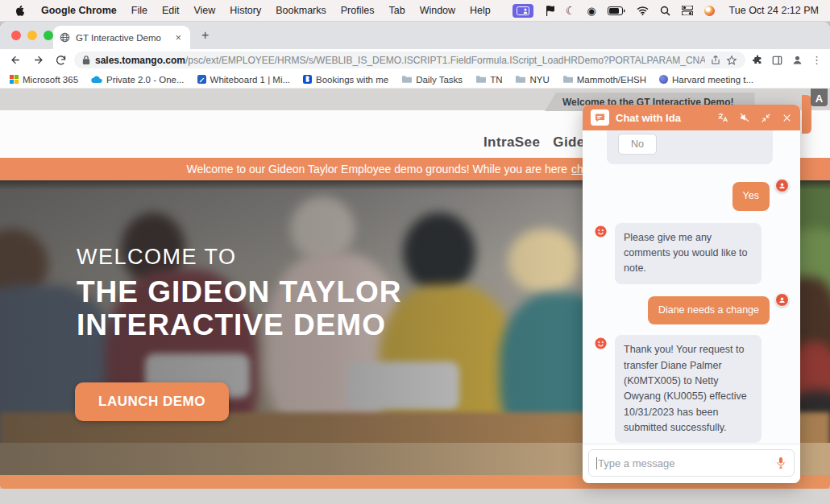 This screenshot has height=504, width=830. I want to click on bookmark-folder-daily-tasks: Daily Tasks, so click(432, 80).